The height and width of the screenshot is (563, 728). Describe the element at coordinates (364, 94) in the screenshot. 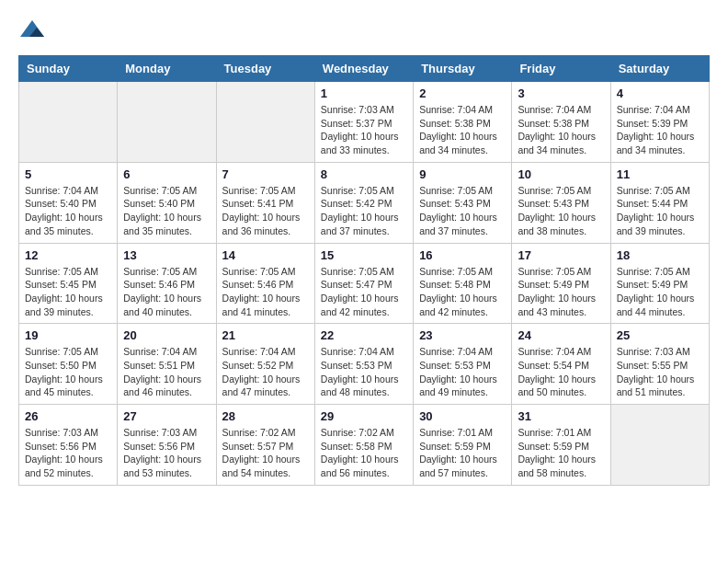

I see `day-number: 1` at that location.